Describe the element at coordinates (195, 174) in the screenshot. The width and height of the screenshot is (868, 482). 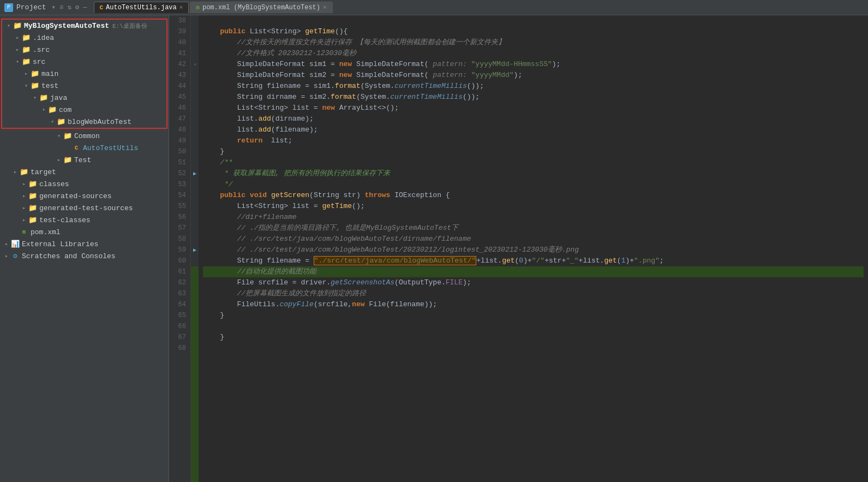
I see `gc-52: ▶` at that location.